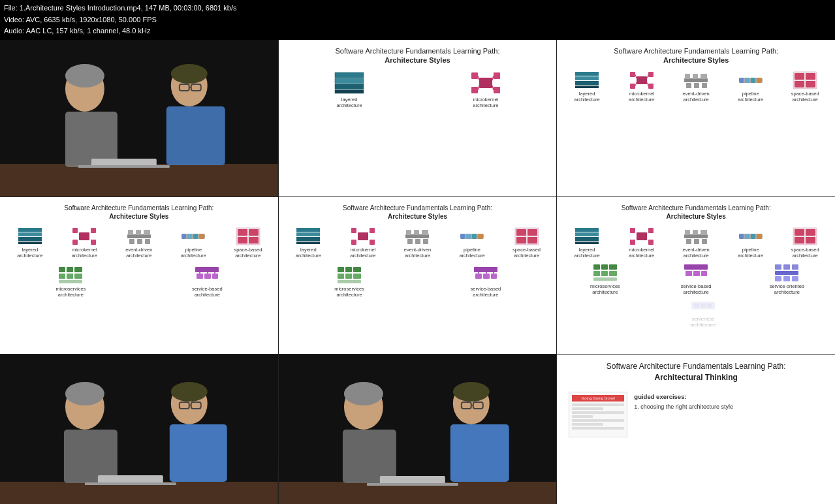  Describe the element at coordinates (684, 407) in the screenshot. I see `exercise-item-1: 1. choosing the right architecture style` at that location.